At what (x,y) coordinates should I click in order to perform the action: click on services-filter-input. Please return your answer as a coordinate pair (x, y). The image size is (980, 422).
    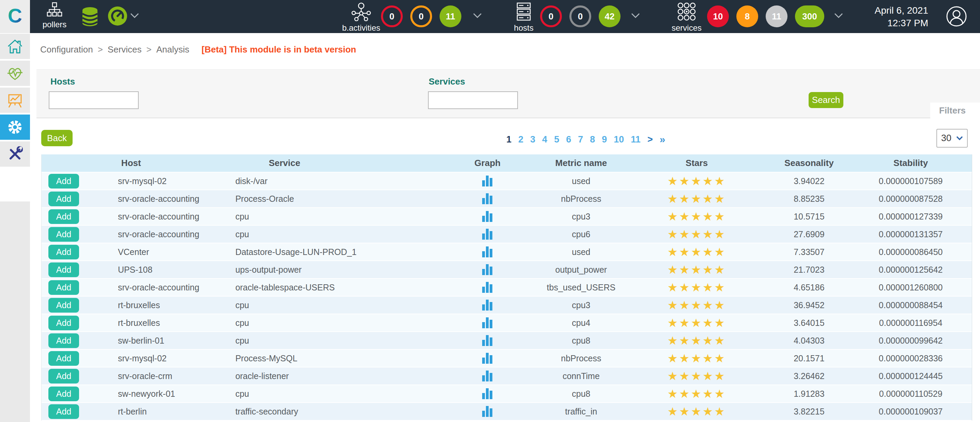
    Looking at the image, I should click on (473, 100).